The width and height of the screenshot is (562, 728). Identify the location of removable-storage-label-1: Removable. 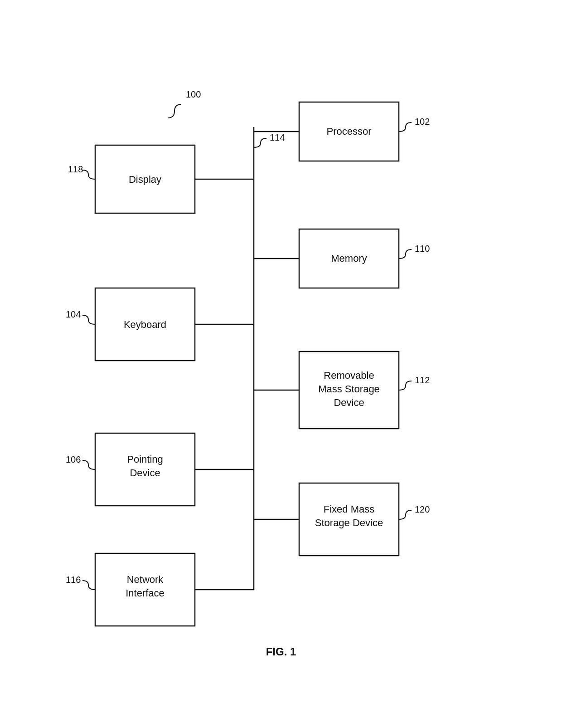
(349, 376).